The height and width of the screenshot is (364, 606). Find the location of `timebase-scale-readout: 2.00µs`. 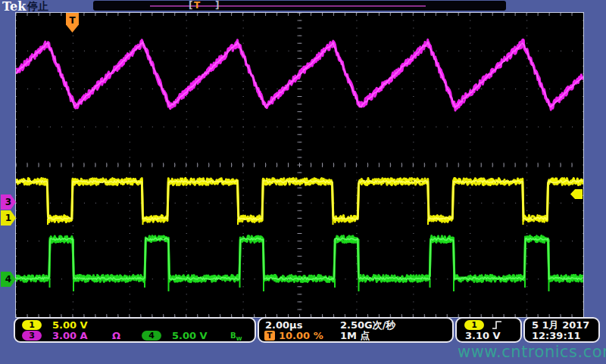

timebase-scale-readout: 2.00µs is located at coordinates (283, 325).